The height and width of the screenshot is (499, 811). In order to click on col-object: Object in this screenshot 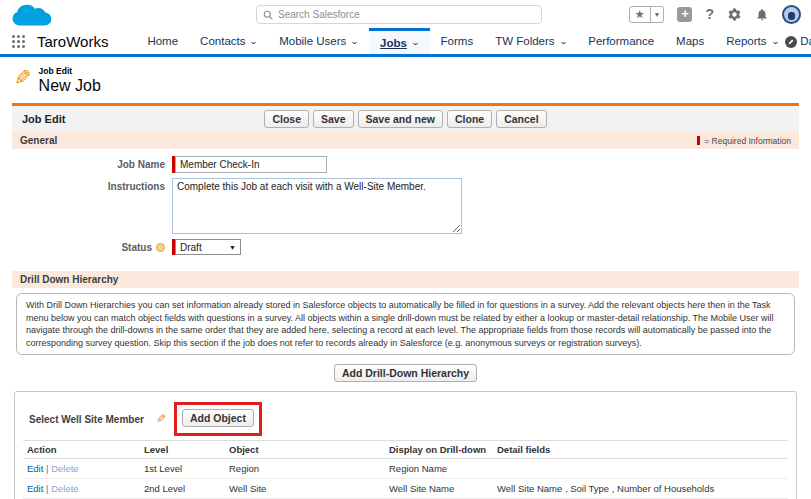, I will do `click(305, 450)`.